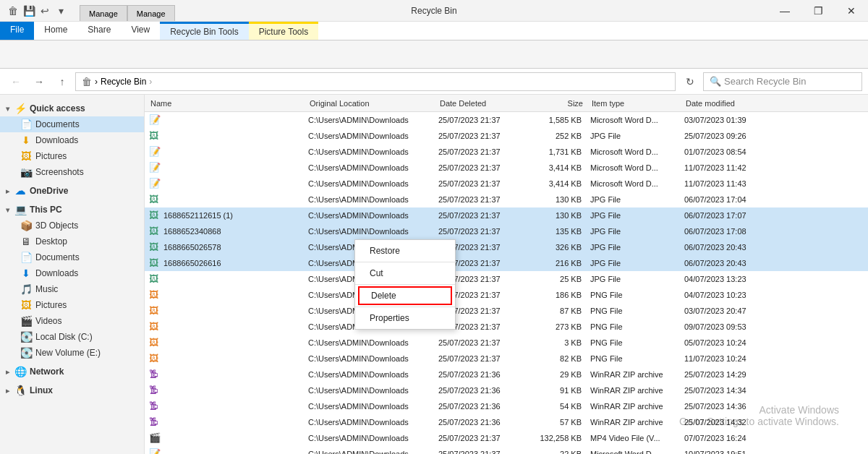  Describe the element at coordinates (557, 200) in the screenshot. I see `file-size-cell: 130 KB` at that location.